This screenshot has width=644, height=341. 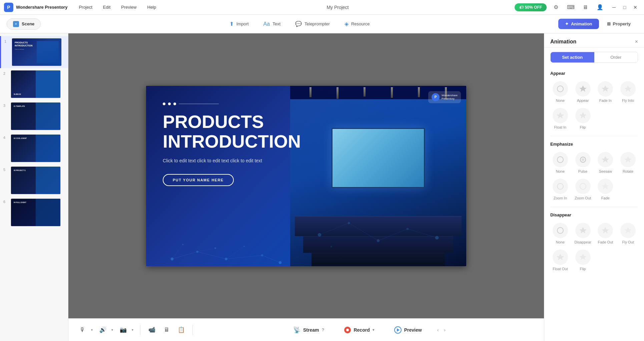 What do you see at coordinates (438, 330) in the screenshot?
I see `nav-arrow-left: ‹` at bounding box center [438, 330].